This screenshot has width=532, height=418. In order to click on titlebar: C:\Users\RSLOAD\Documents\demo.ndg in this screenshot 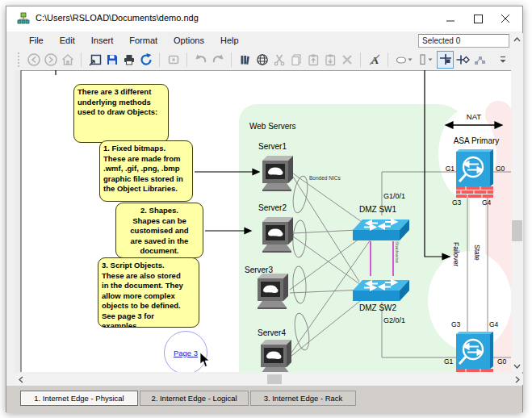, I will do `click(265, 19)`.